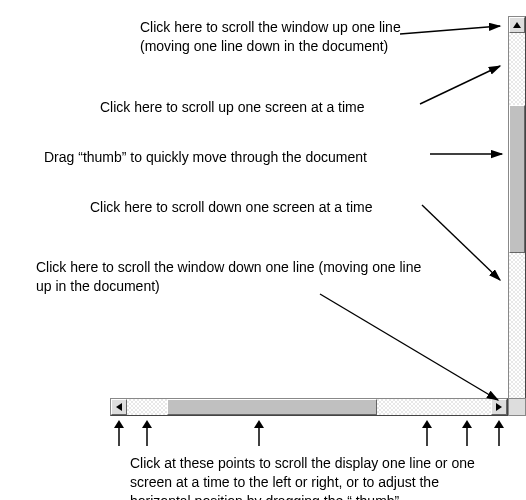 This screenshot has width=526, height=500. I want to click on scroll-right-line-button, so click(499, 407).